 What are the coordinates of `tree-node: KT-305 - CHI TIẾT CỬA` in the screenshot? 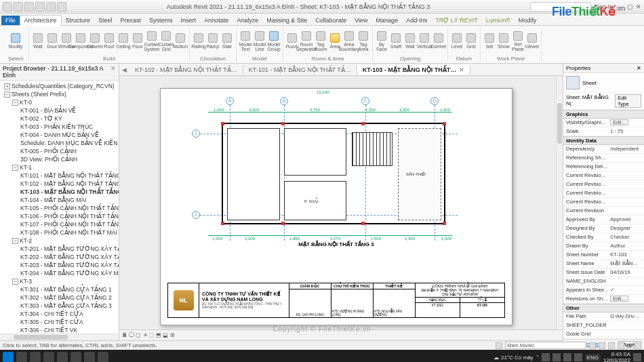 It's located at (61, 322).